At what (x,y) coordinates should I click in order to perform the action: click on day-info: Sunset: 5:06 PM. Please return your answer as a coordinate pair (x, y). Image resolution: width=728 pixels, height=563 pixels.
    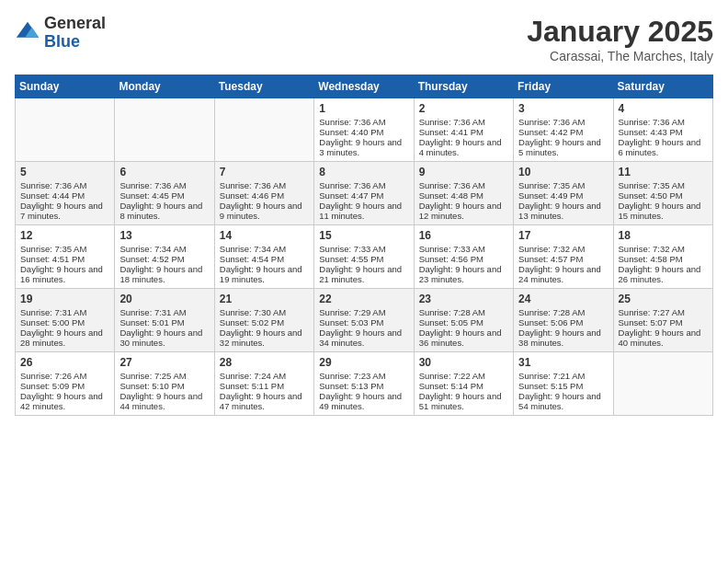
    Looking at the image, I should click on (563, 322).